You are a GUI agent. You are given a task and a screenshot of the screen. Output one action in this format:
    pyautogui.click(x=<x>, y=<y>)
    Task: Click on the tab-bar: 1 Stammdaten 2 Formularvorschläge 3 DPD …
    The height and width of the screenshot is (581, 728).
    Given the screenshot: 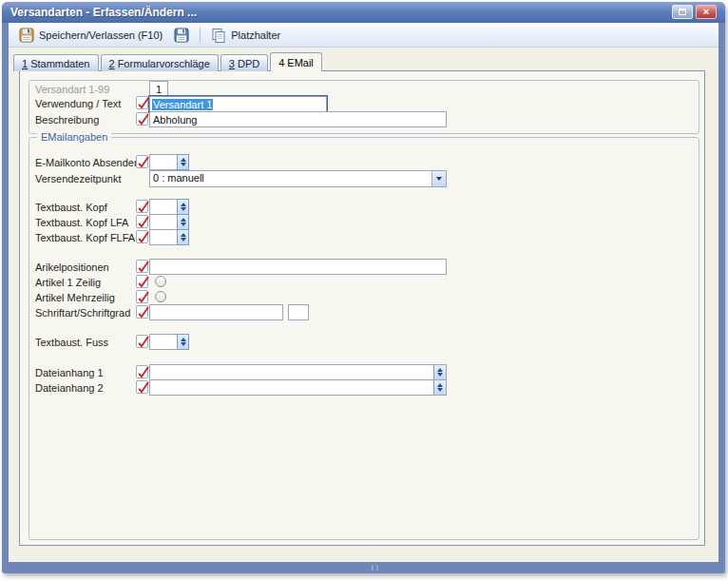 What is the action you would take?
    pyautogui.click(x=169, y=62)
    